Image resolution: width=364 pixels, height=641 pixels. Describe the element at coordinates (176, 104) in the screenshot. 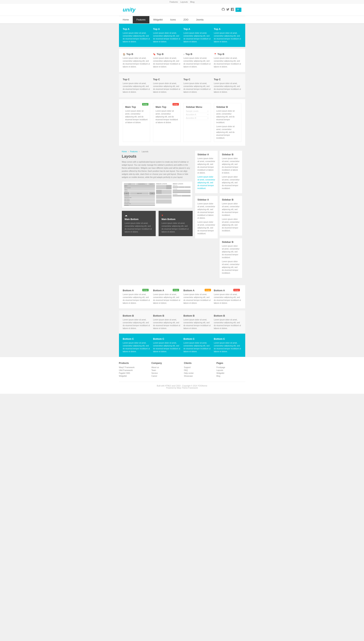

I see `badge-red-1: Badge` at that location.